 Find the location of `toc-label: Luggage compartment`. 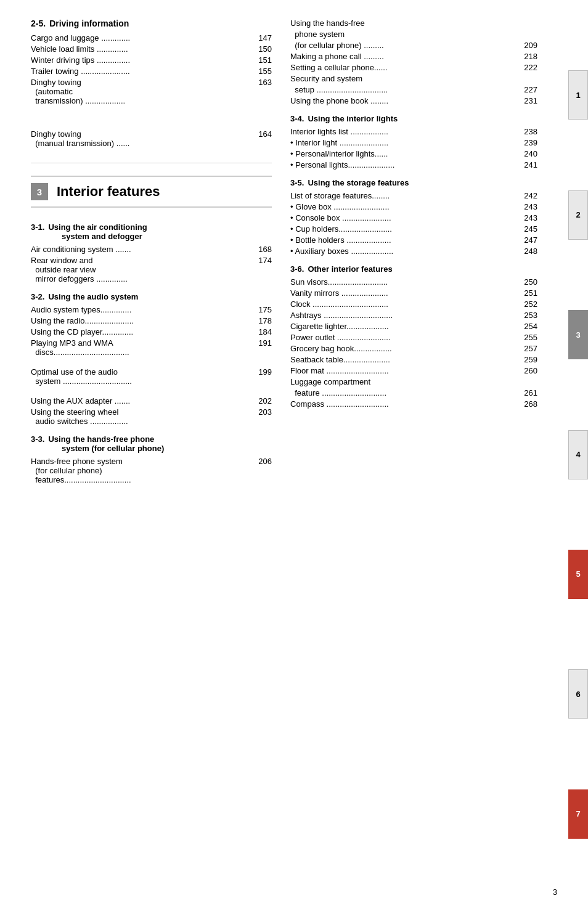

toc-label: Luggage compartment is located at coordinates (403, 382).